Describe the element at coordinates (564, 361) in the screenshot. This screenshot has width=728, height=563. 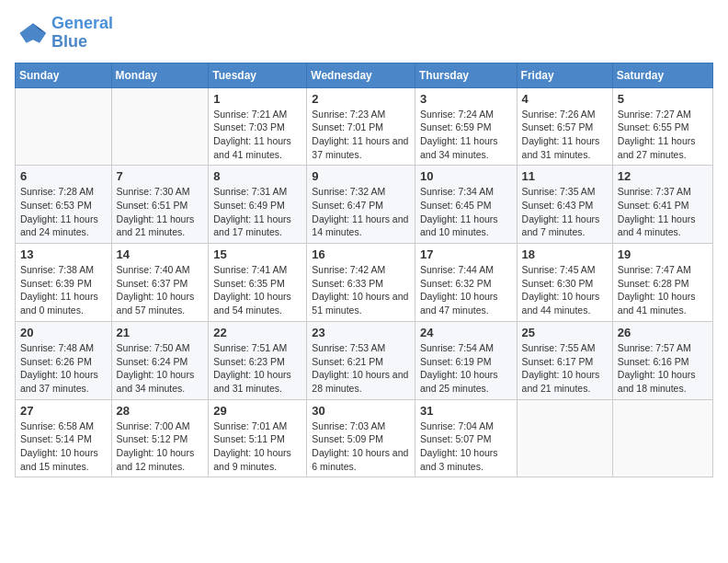
I see `calendar-cell: 25Sunrise: 7:55 AM Sunset: 6:17 PM Dayli…` at that location.